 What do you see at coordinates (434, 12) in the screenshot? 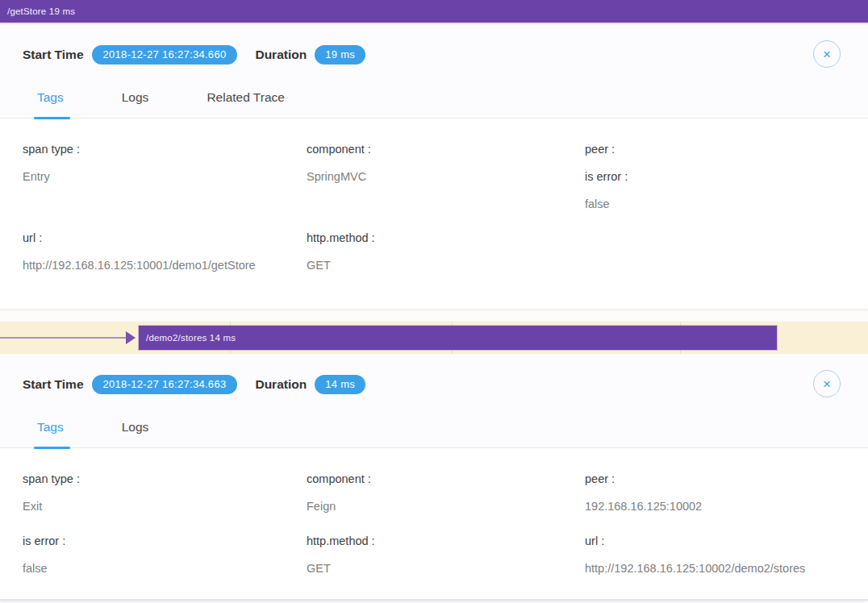
I see `trace-timeline-row: /getStore 19 ms` at bounding box center [434, 12].